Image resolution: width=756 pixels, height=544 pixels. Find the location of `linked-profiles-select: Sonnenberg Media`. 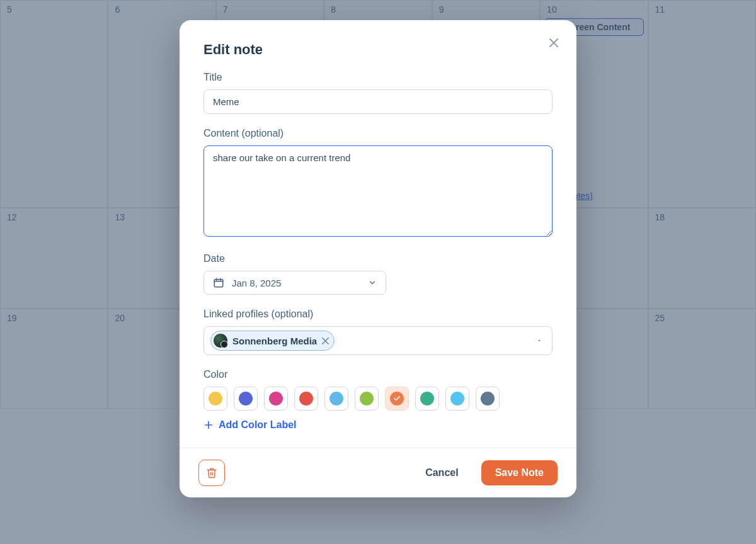

linked-profiles-select: Sonnenberg Media is located at coordinates (378, 341).